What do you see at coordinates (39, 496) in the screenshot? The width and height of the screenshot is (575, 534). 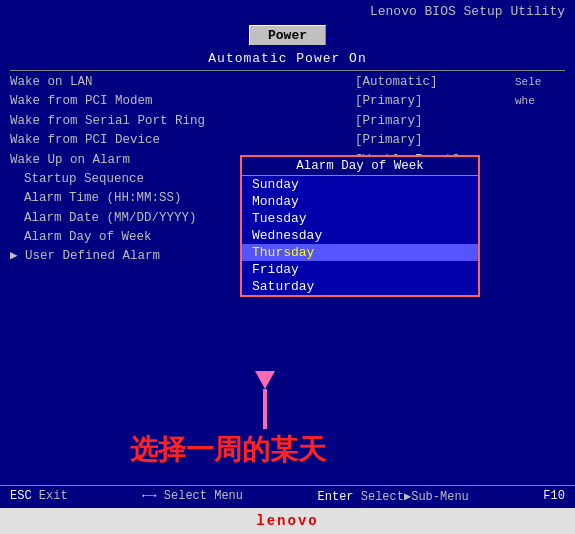 I see `key-group-esc: ESC Exit` at bounding box center [39, 496].